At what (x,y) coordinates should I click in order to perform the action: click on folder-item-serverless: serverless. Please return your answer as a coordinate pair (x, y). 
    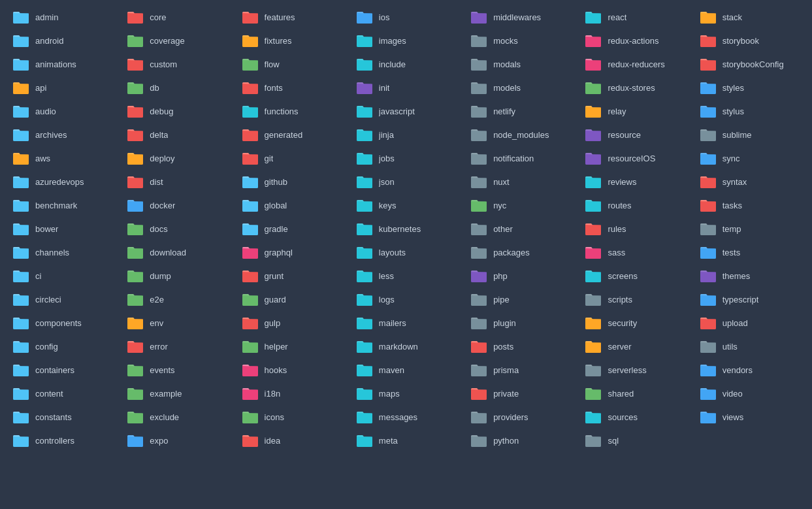
    Looking at the image, I should click on (635, 370).